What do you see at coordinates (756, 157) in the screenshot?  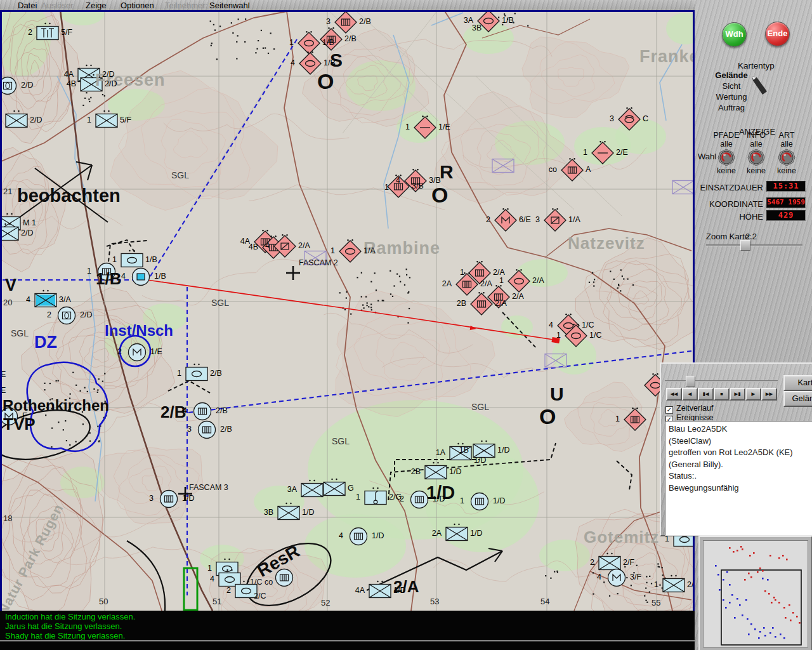 I see `anzeige-knob-info` at bounding box center [756, 157].